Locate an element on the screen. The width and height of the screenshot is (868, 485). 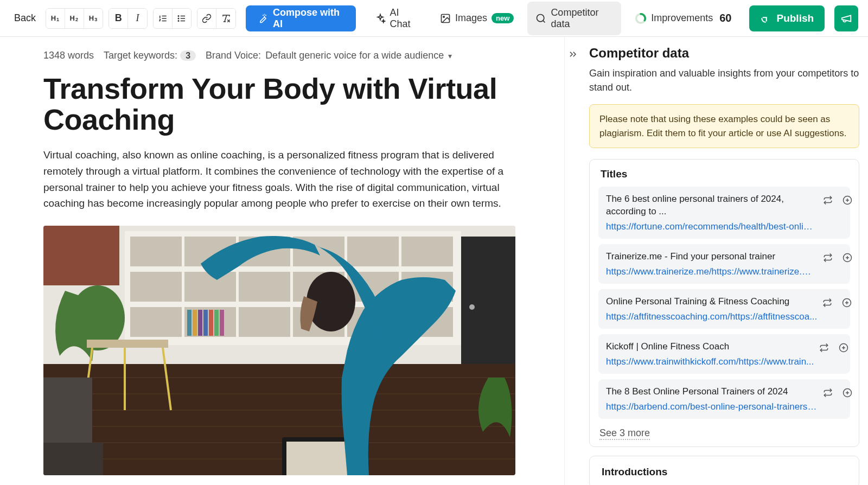
image-icon is located at coordinates (445, 18).